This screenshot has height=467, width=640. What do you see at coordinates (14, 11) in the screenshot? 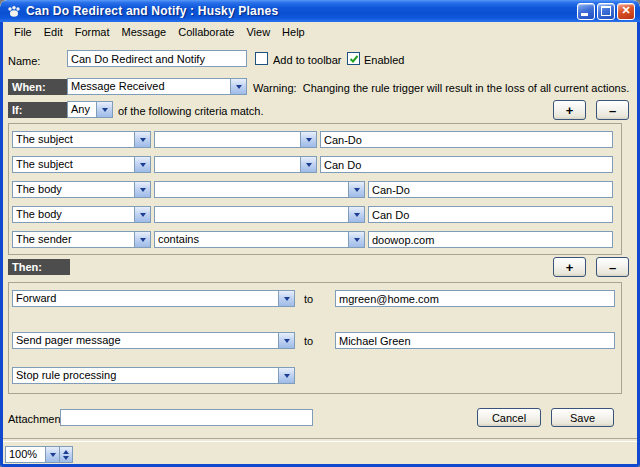
I see `app-icon` at bounding box center [14, 11].